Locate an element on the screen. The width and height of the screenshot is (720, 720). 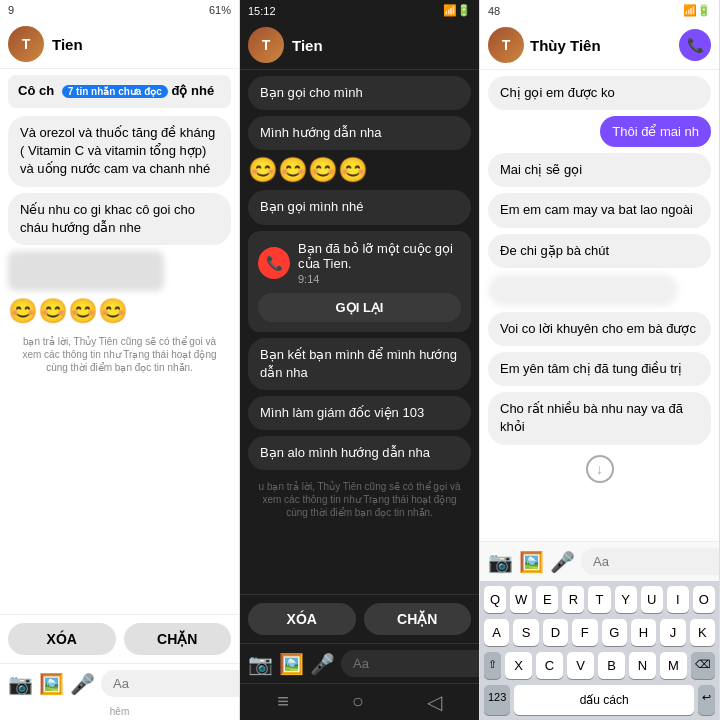
key-shift: ⇧ is located at coordinates (492, 666).